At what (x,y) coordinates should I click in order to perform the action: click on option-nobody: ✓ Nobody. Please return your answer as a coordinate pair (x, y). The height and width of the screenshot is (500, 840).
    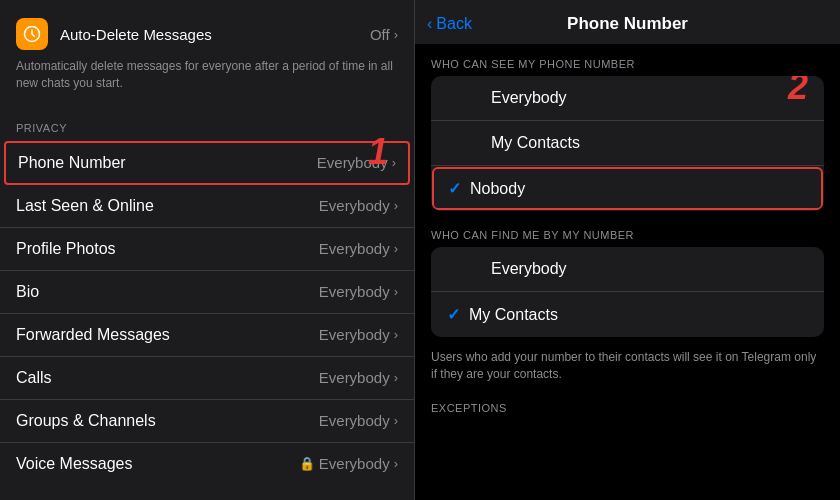
    Looking at the image, I should click on (628, 188).